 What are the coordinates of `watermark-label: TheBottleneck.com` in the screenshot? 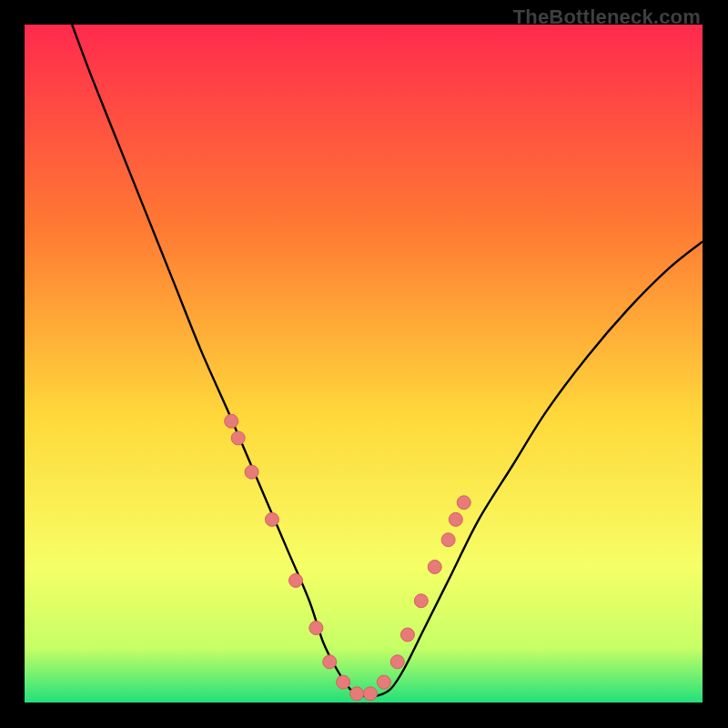 It's located at (607, 17).